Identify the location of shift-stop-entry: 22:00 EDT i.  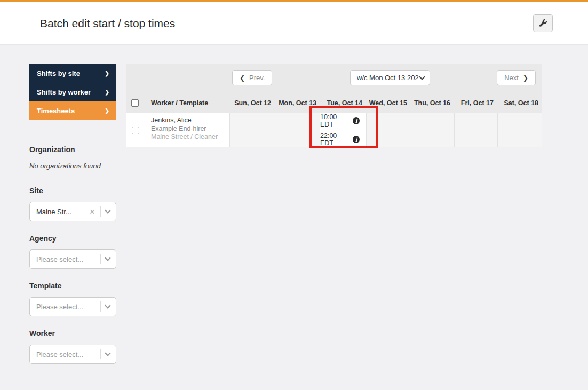
(340, 139).